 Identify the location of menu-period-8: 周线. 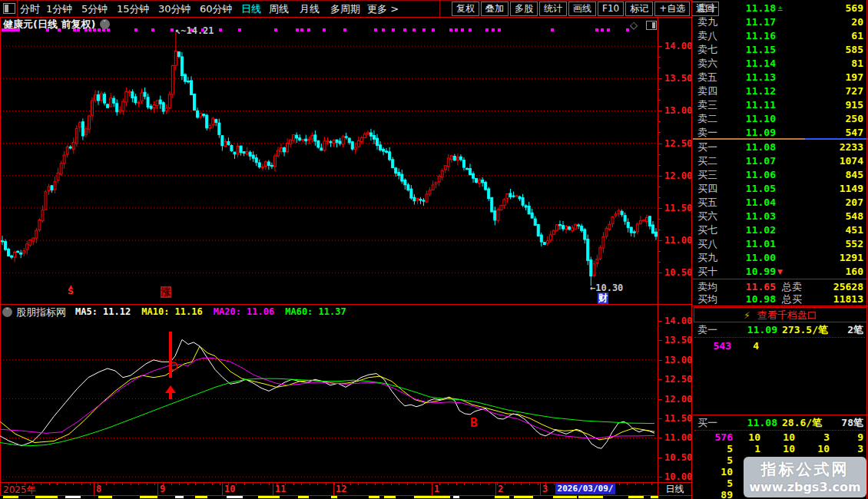
(279, 9).